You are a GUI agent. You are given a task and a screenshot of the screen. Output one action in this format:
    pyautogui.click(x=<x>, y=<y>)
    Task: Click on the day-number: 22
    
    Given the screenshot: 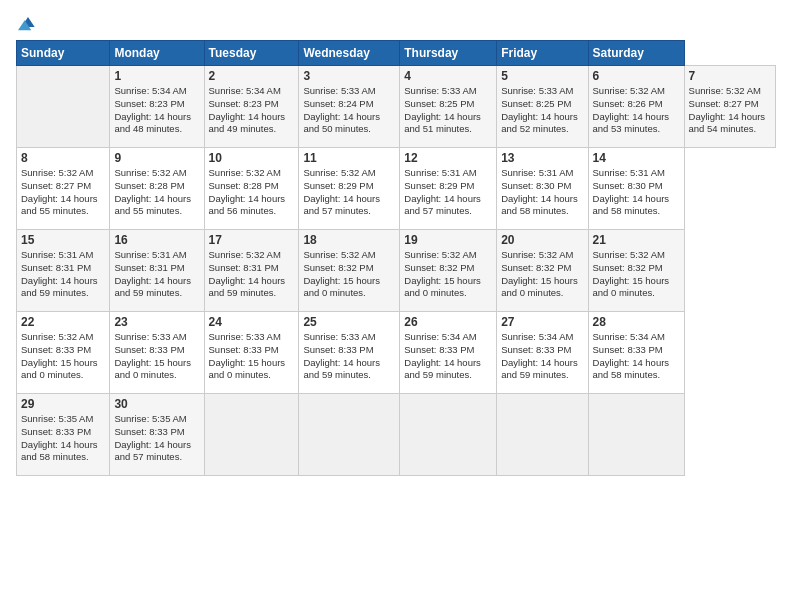 What is the action you would take?
    pyautogui.click(x=63, y=322)
    